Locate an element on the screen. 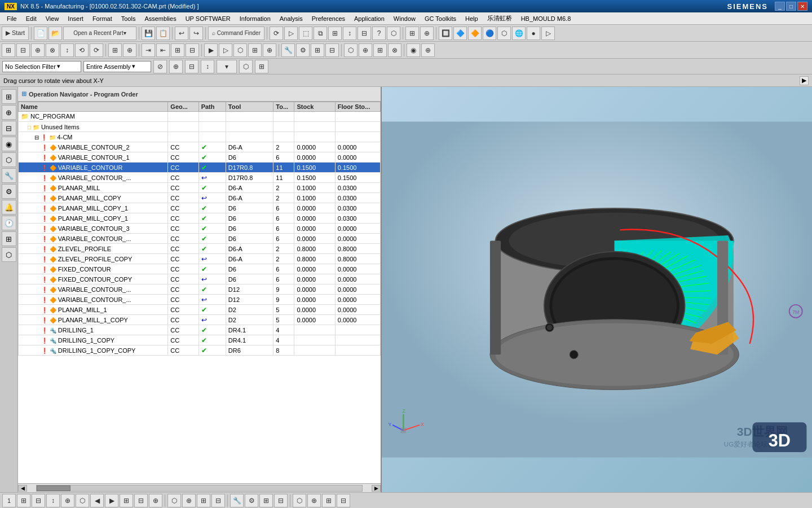  table-row: ❗ 🔶 VARIABLE_CONTOUR_2CC✔D6-A20.00000.00… is located at coordinates (200, 147).